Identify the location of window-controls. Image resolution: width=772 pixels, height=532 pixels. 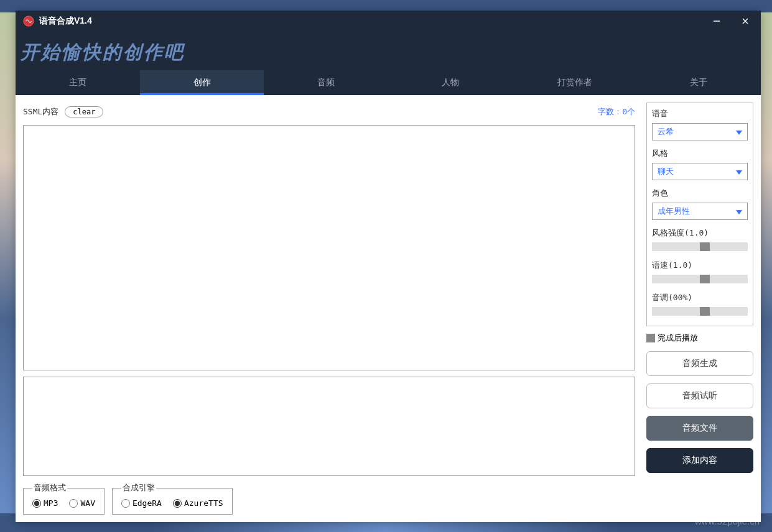
(731, 21).